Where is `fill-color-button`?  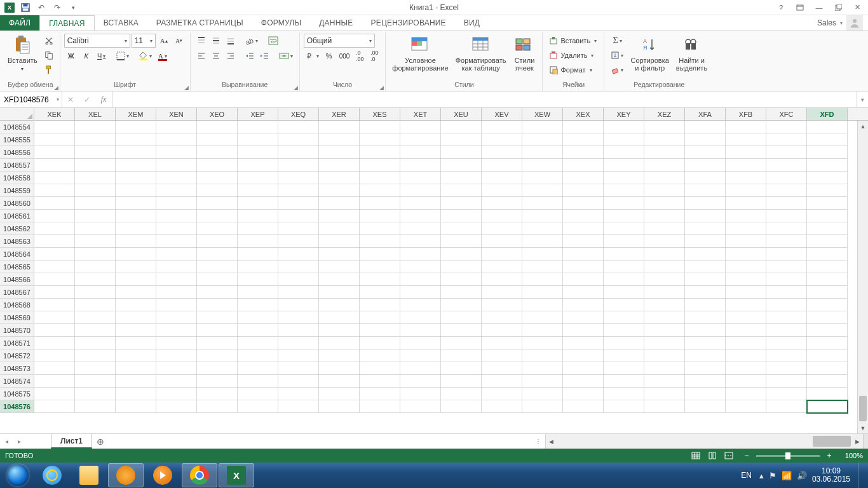 fill-color-button is located at coordinates (146, 56).